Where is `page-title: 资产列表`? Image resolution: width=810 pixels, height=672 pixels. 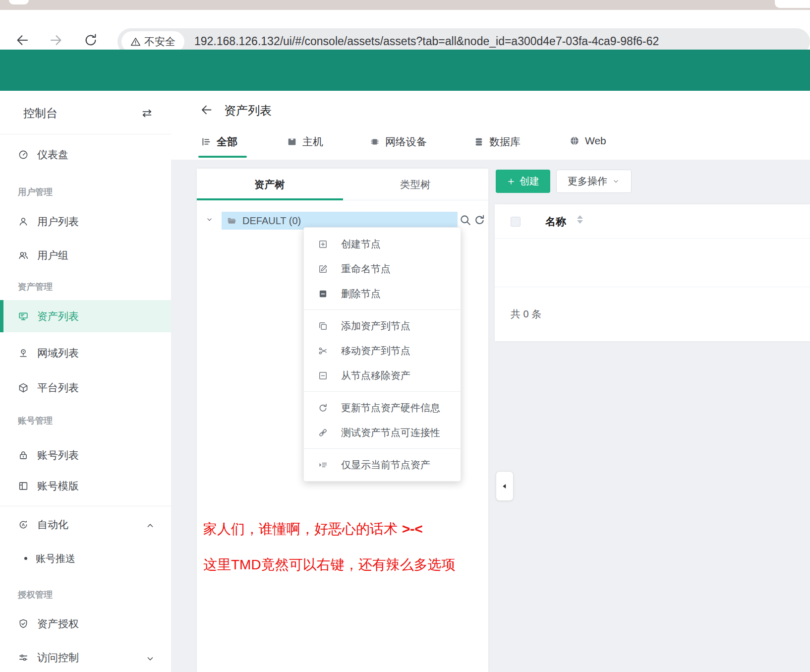
page-title: 资产列表 is located at coordinates (248, 111).